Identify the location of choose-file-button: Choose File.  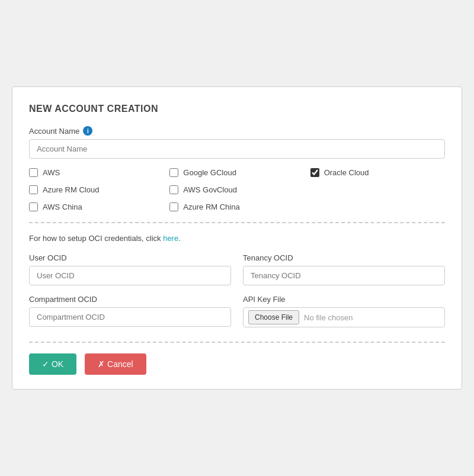
(274, 317).